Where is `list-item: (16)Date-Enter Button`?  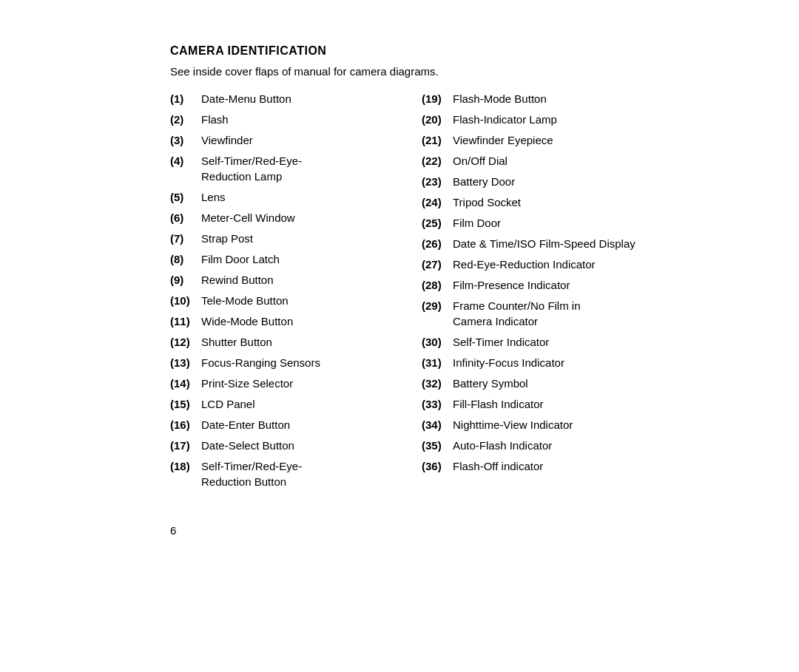 list-item: (16)Date-Enter Button is located at coordinates (285, 424).